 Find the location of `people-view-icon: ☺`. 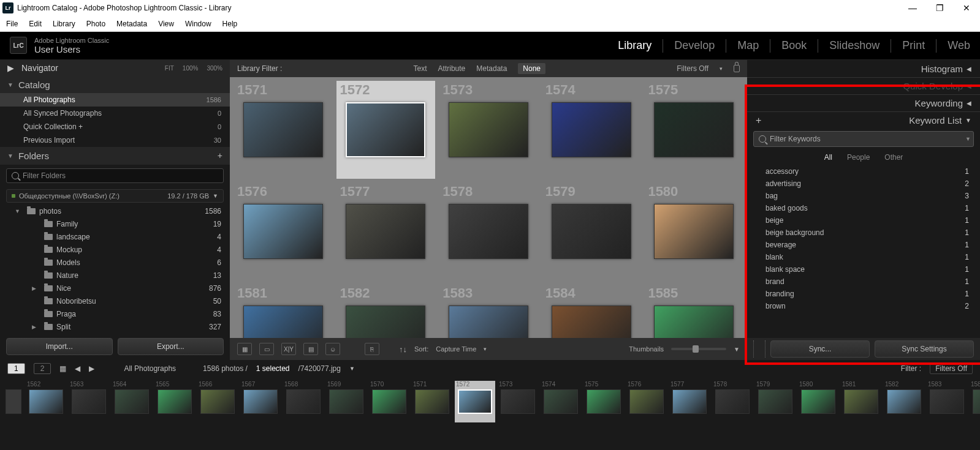

people-view-icon: ☺ is located at coordinates (333, 349).